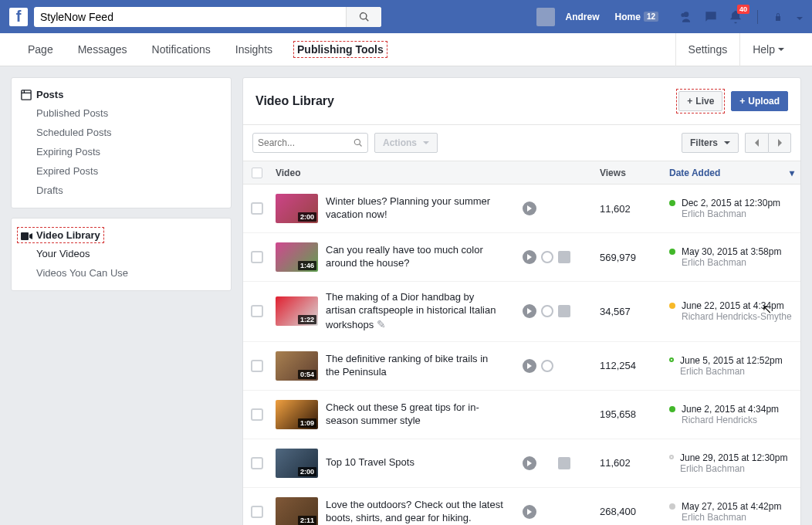  Describe the element at coordinates (414, 257) in the screenshot. I see `video-title: Can you really have too much color aroun…` at that location.